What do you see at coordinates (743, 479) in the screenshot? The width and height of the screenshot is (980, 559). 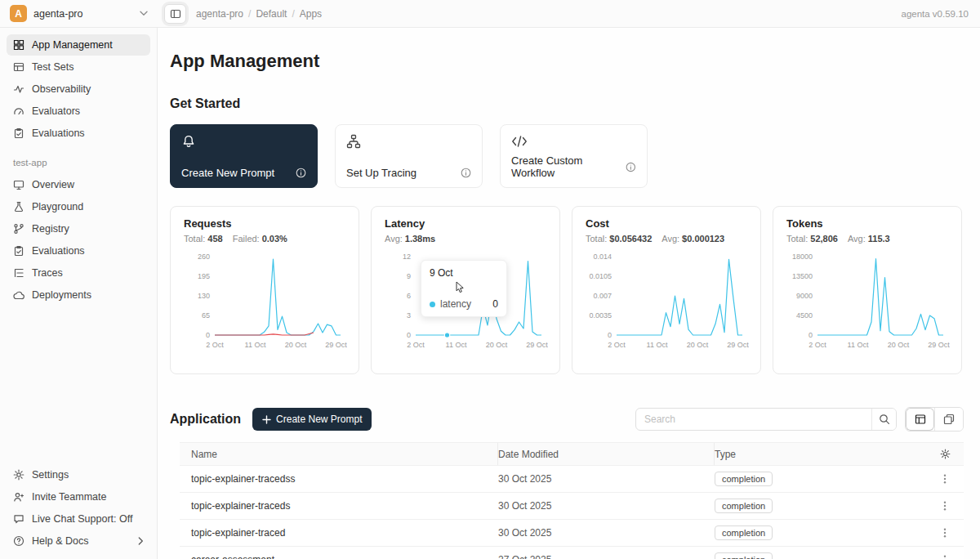 I see `type-badge: completion` at bounding box center [743, 479].